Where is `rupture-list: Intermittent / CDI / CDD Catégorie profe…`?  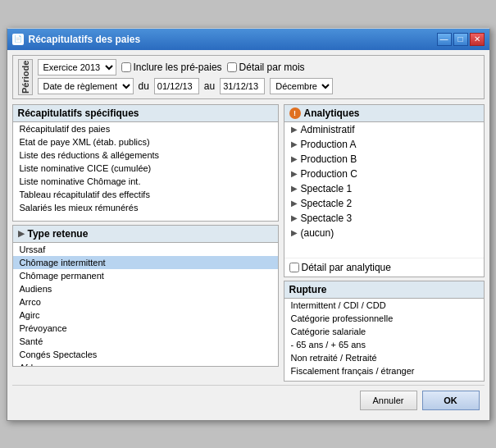
rupture-list: Intermittent / CDI / CDD Catégorie profe… is located at coordinates (384, 340).